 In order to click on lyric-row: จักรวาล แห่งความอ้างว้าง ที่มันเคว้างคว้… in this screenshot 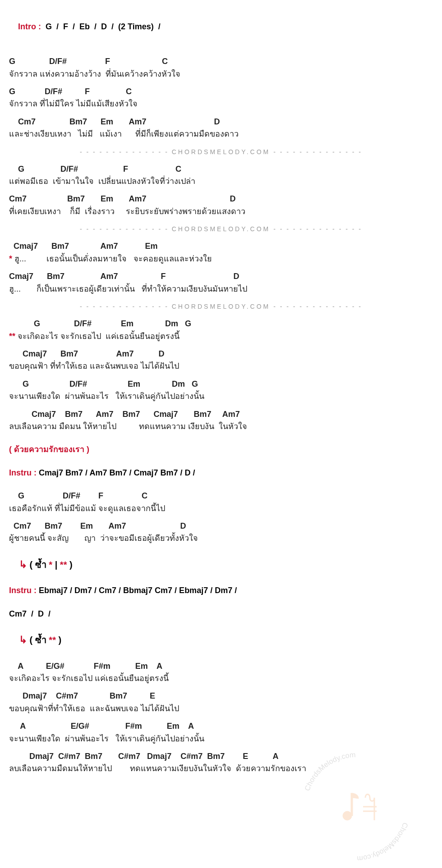, I will do `click(221, 74)`.